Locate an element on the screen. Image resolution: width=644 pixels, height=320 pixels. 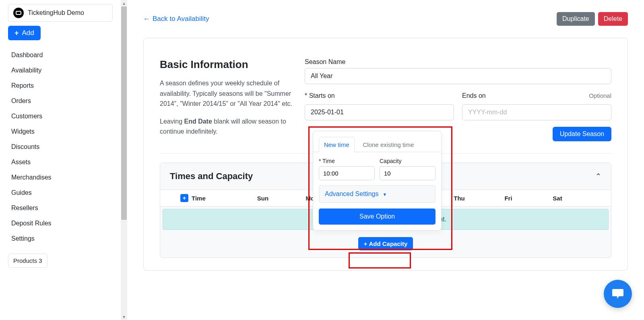
time-input is located at coordinates (347, 173).